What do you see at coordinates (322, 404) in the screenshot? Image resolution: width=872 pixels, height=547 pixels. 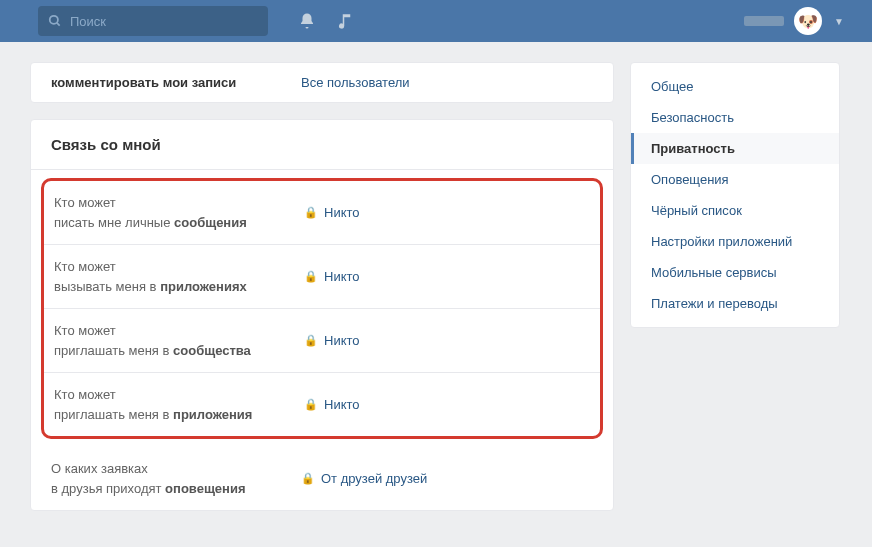 I see `setting-row: Кто можетприглашать меня в приложения🔒Ни…` at bounding box center [322, 404].